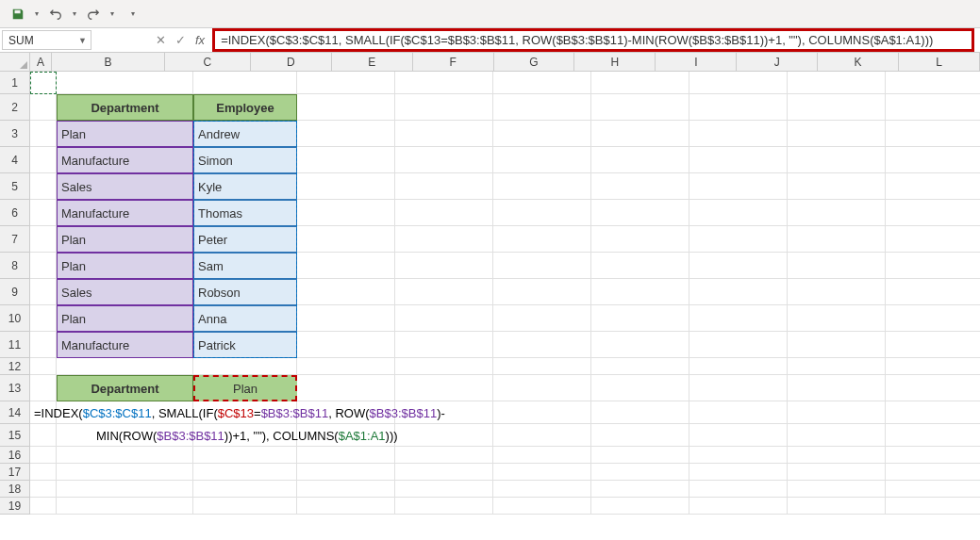  What do you see at coordinates (245, 134) in the screenshot?
I see `emp-cell: Andrew` at bounding box center [245, 134].